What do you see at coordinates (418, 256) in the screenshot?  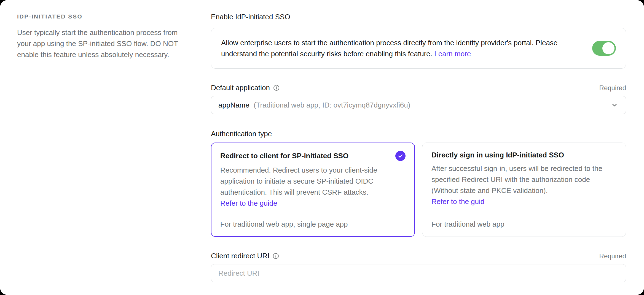 I see `client-redirect-uri-label-row: Client redirect URI Required` at bounding box center [418, 256].